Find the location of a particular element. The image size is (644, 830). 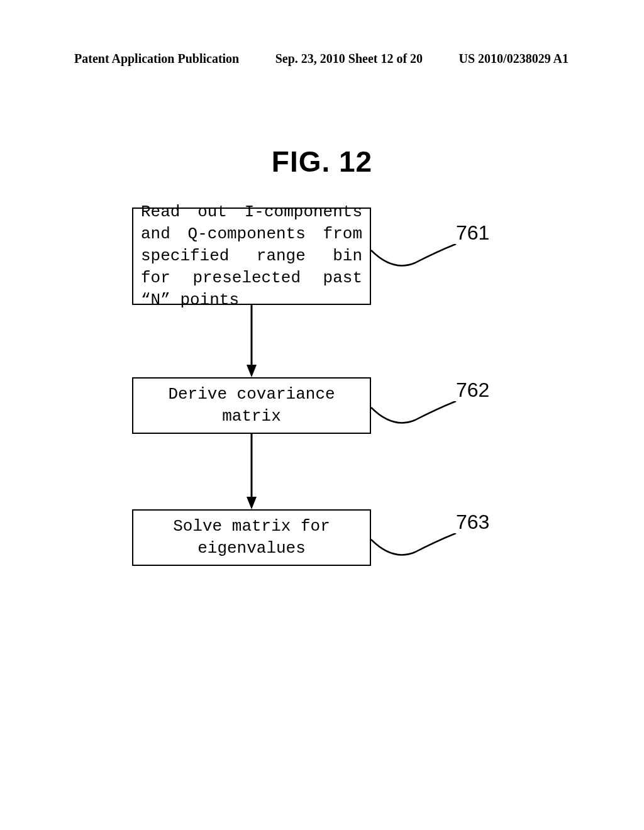

flow-step-read-components: Read out I-components and Q-components f… is located at coordinates (252, 257).